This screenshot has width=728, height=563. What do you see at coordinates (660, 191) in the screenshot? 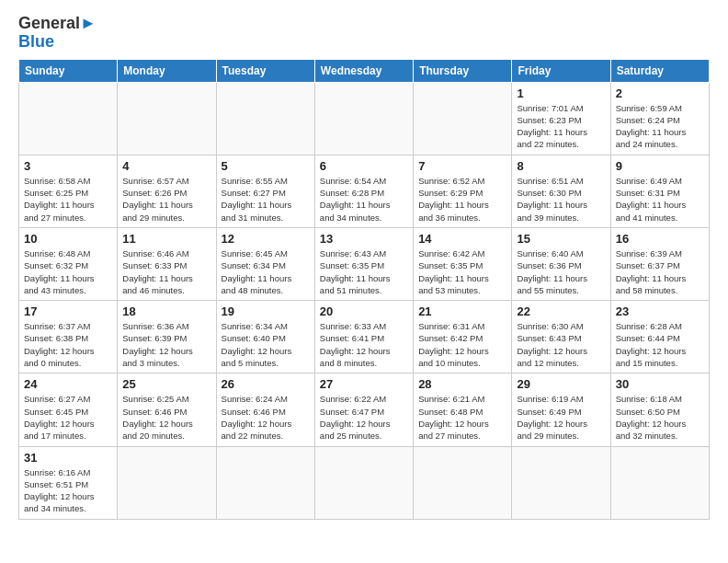
I see `calendar-cell: 9Sunrise: 6:49 AM Sunset: 6:31 PM Daylig…` at bounding box center [660, 191].